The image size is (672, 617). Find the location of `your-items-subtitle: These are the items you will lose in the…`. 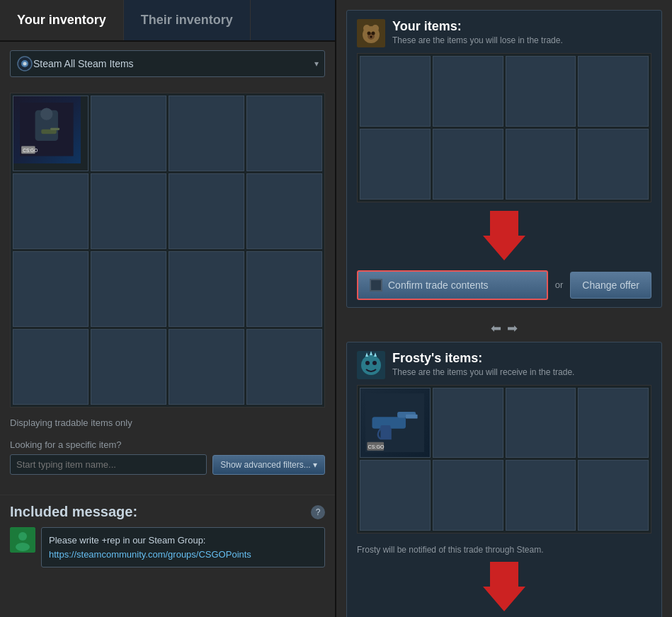

your-items-subtitle: These are the items you will lose in the… is located at coordinates (522, 40).